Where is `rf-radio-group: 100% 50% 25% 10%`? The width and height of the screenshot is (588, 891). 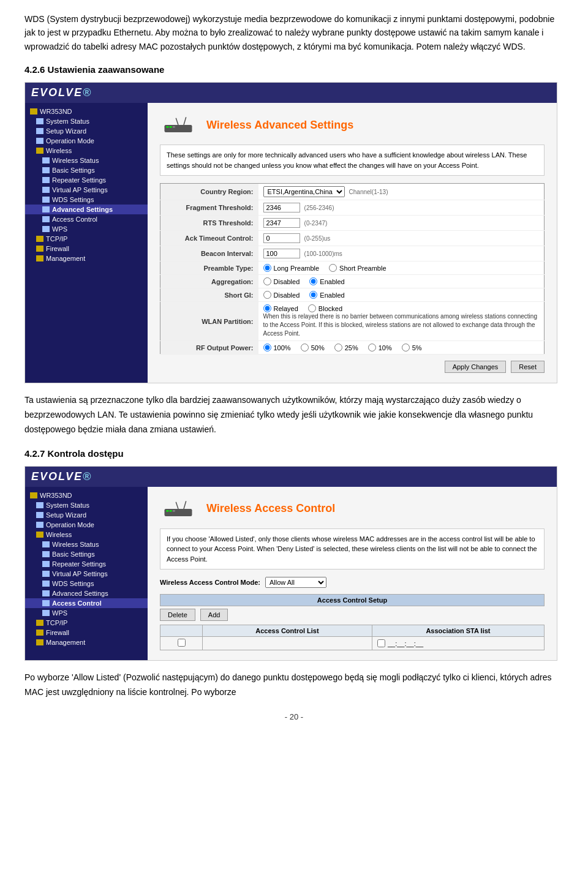
rf-radio-group: 100% 50% 25% 10% is located at coordinates (402, 348).